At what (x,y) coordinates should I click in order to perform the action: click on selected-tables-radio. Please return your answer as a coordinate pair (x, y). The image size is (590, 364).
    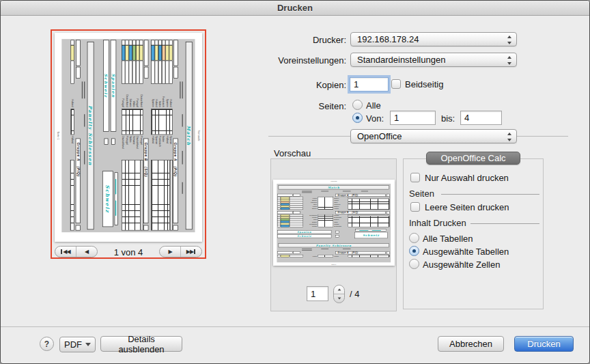
    Looking at the image, I should click on (414, 251).